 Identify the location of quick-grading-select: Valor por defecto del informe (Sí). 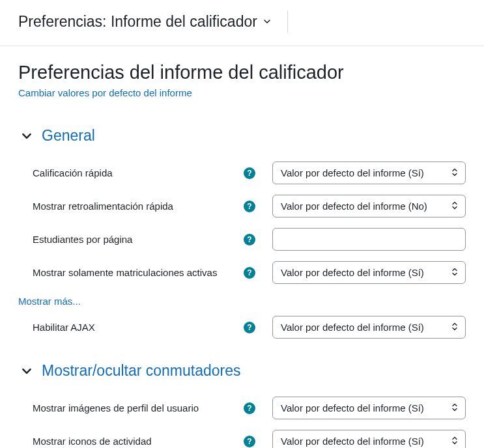
(369, 173).